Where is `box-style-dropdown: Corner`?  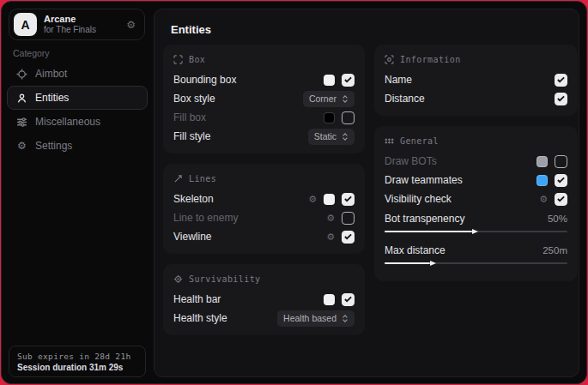 box-style-dropdown: Corner is located at coordinates (329, 99).